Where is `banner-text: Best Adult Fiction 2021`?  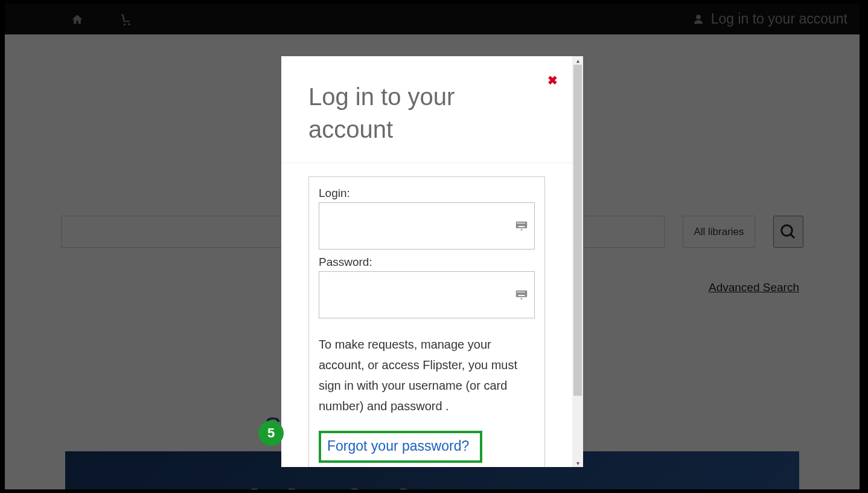 banner-text: Best Adult Fiction 2021 is located at coordinates (334, 485).